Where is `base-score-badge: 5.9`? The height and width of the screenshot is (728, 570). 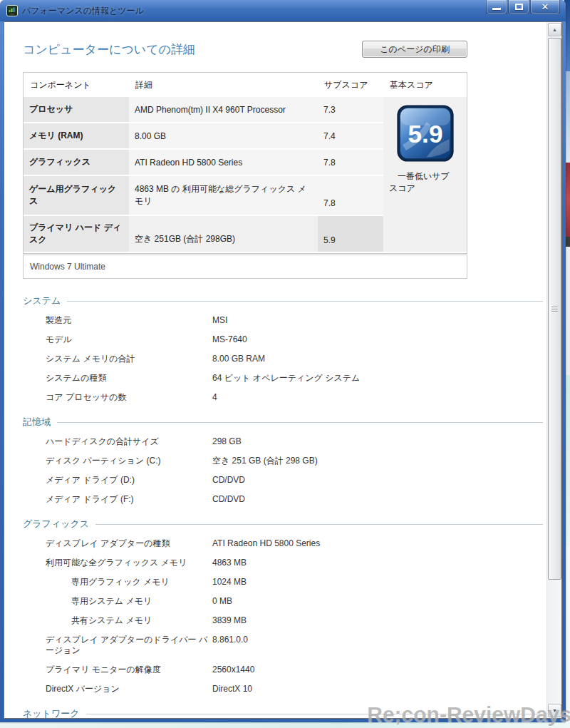 base-score-badge: 5.9 is located at coordinates (425, 133).